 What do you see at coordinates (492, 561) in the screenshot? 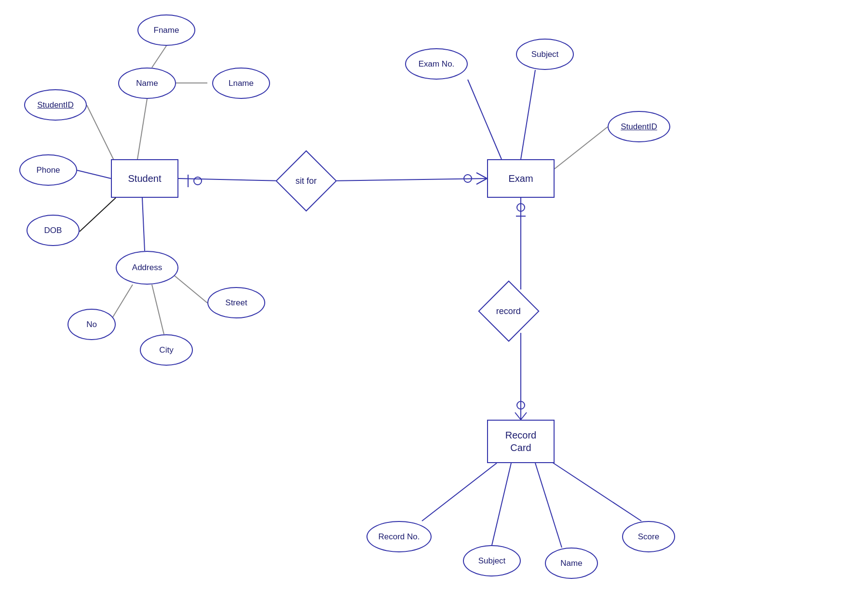
I see `attribute-subject-rc: Subject` at bounding box center [492, 561].